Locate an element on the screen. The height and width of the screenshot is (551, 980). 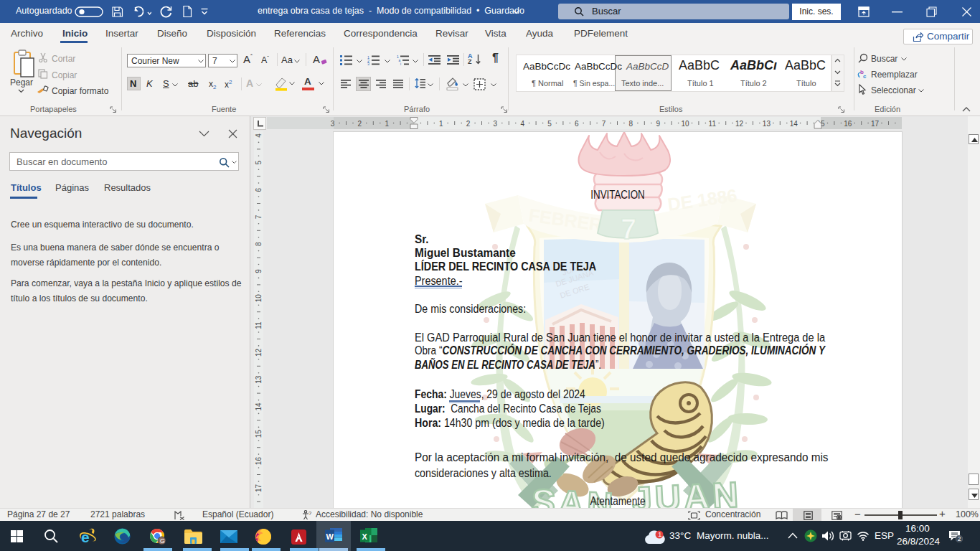
svg-text: e is located at coordinates (85, 537).